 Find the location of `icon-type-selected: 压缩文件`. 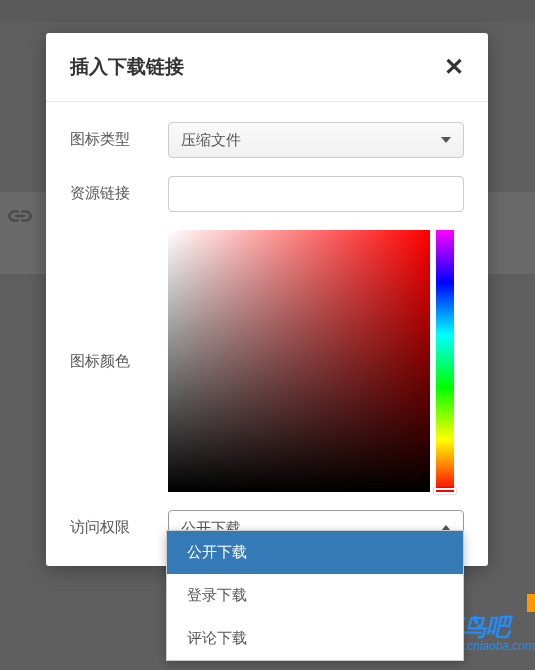

icon-type-selected: 压缩文件 is located at coordinates (211, 140).